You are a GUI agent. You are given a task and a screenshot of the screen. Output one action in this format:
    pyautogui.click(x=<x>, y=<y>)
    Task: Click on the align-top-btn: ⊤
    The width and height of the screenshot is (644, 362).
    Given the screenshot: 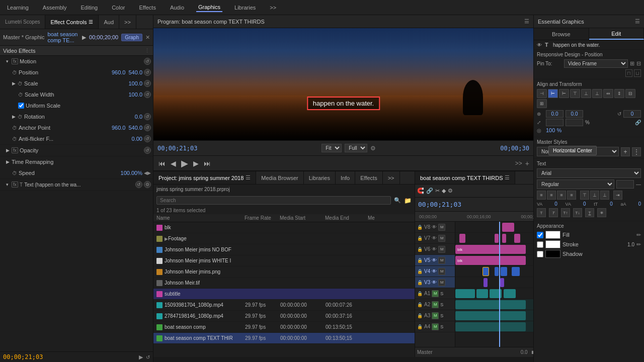 What is the action you would take?
    pyautogui.click(x=575, y=94)
    